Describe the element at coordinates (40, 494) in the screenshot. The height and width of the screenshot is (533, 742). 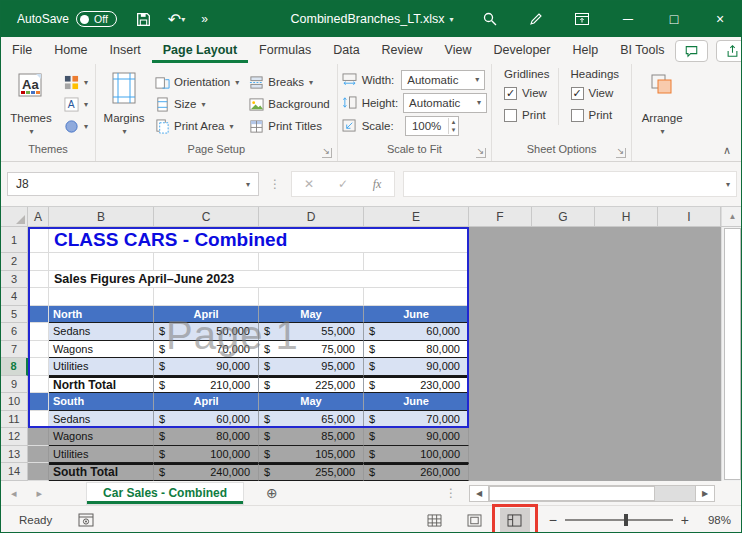
I see `next-sheet-button: ▸` at that location.